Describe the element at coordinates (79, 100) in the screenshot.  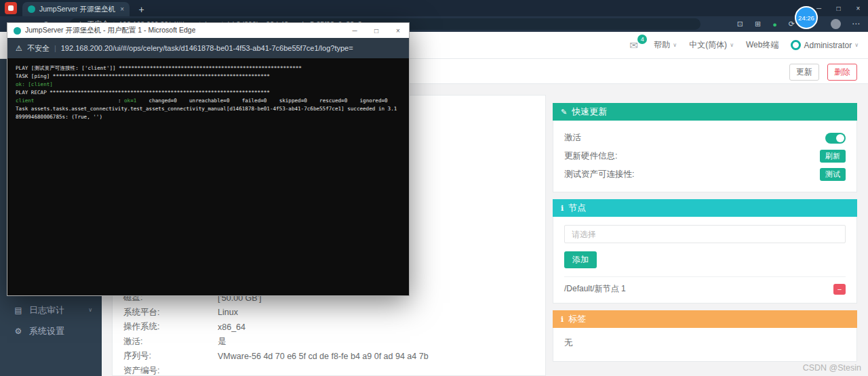
I see `log-text: :` at that location.